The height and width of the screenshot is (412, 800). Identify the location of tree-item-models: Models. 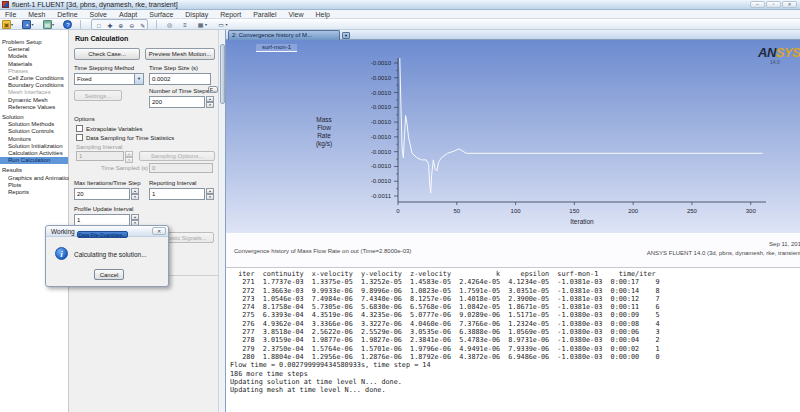
(34, 56).